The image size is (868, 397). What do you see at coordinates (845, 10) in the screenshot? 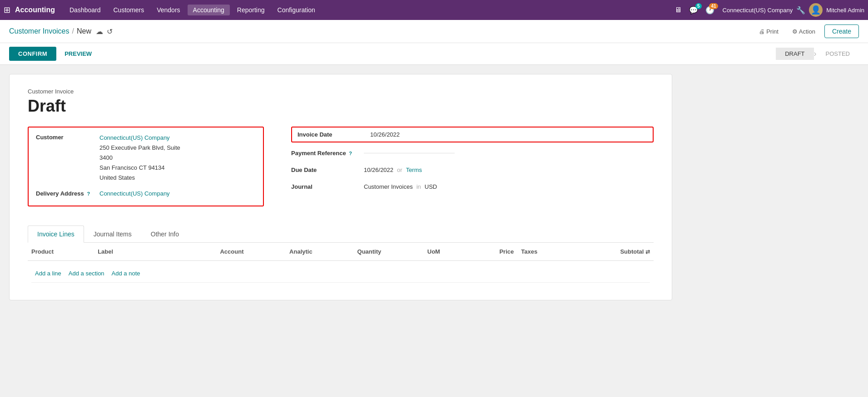
I see `user-name: Mitchell Admin` at bounding box center [845, 10].